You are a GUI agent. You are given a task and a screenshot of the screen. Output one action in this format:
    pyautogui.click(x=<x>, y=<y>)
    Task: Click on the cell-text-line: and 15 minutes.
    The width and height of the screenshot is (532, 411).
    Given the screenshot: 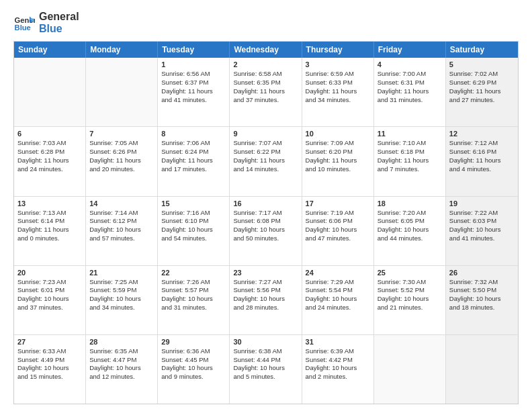 What is the action you would take?
    pyautogui.click(x=50, y=377)
    